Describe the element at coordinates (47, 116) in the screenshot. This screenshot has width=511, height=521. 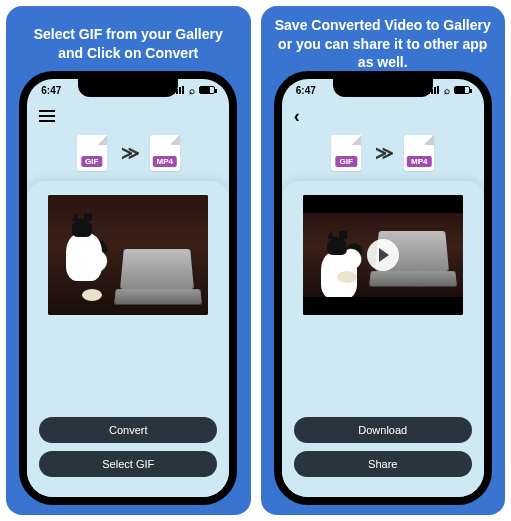
I see `menu-icon` at that location.